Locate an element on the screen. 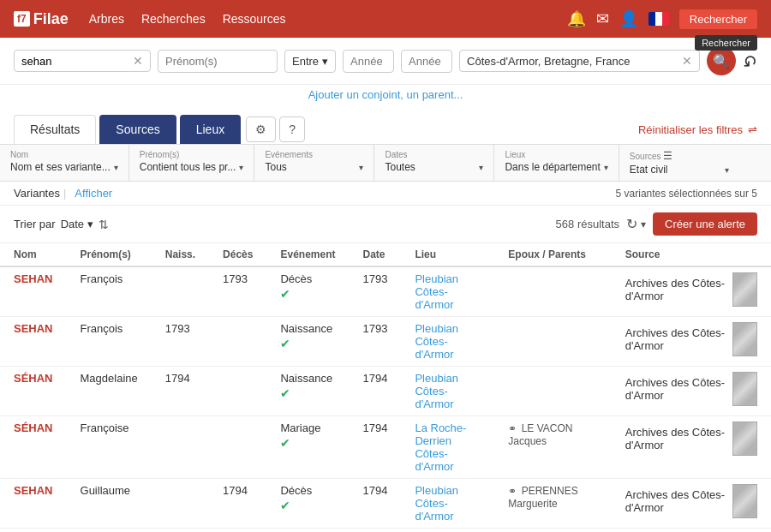 This screenshot has height=532, width=771. filter-nom-arrow: ▾ is located at coordinates (117, 168).